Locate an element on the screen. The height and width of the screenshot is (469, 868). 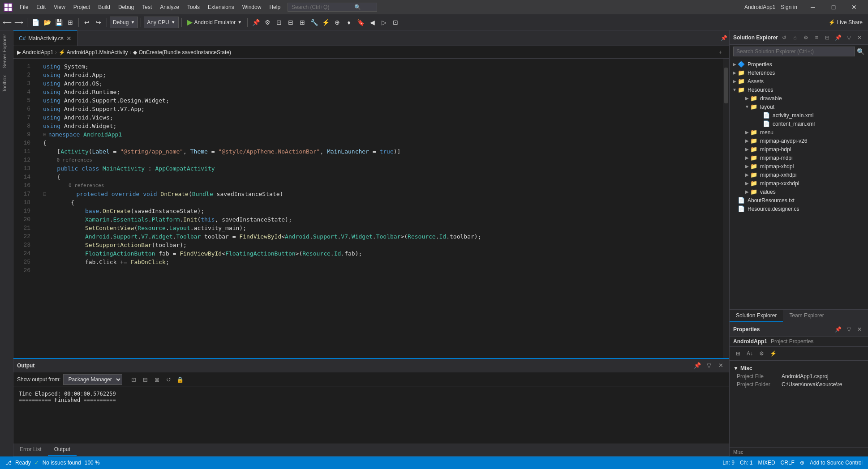
fold-16: ⊟ is located at coordinates (45, 194).